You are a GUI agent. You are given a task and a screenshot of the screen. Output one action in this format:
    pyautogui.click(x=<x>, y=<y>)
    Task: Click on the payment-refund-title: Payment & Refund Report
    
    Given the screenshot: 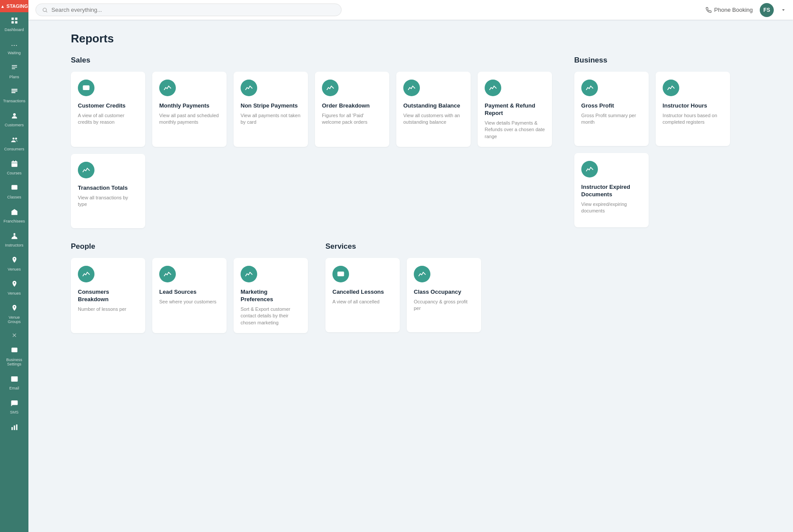 What is the action you would take?
    pyautogui.click(x=515, y=110)
    